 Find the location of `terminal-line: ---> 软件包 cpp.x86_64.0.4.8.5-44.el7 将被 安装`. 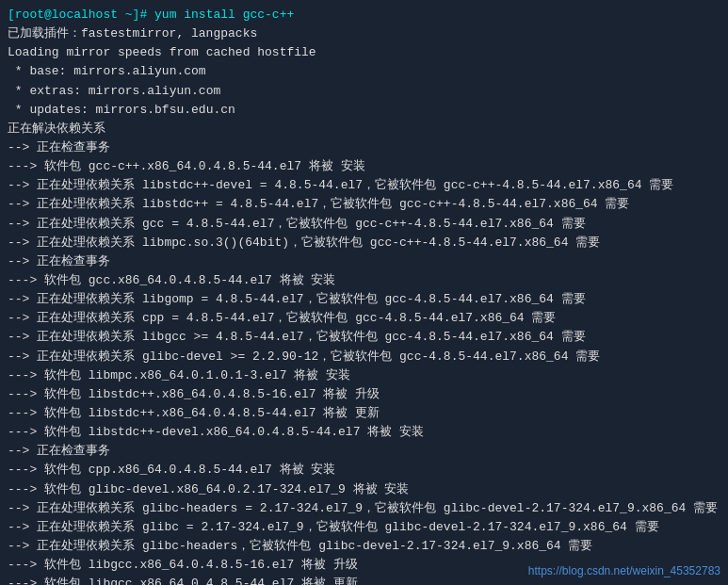

terminal-line: ---> 软件包 cpp.x86_64.0.4.8.5-44.el7 将被 安装 is located at coordinates (364, 470).